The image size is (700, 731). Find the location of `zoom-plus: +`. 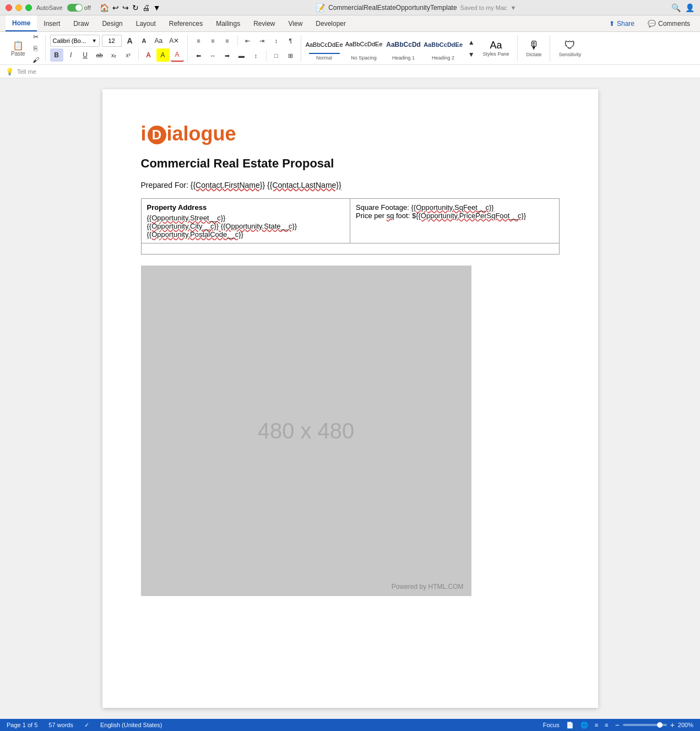

zoom-plus: + is located at coordinates (672, 725).